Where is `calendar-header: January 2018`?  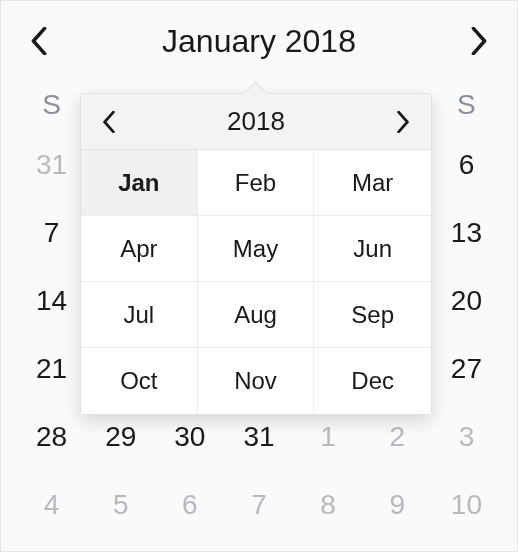 calendar-header: January 2018 is located at coordinates (259, 41).